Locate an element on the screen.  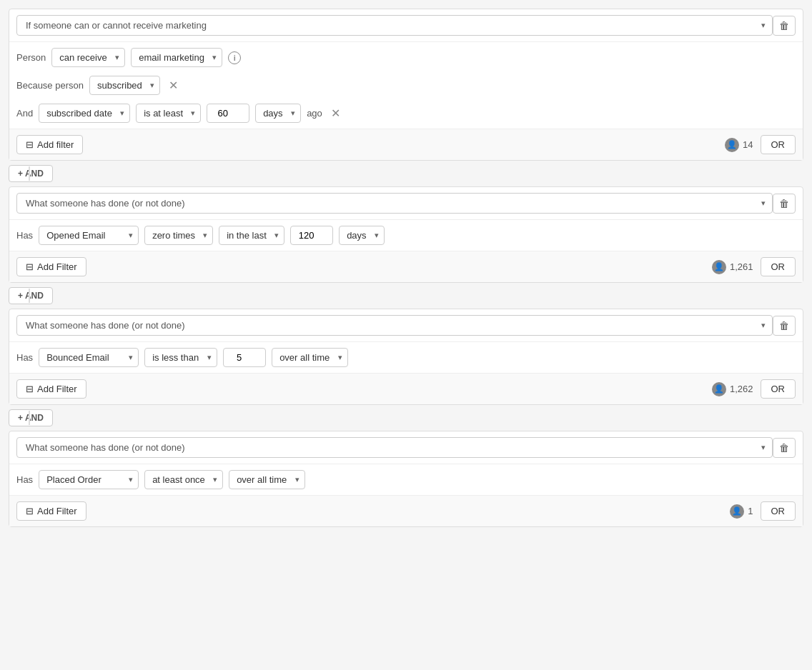
person-icon-1: 👤 is located at coordinates (732, 145).